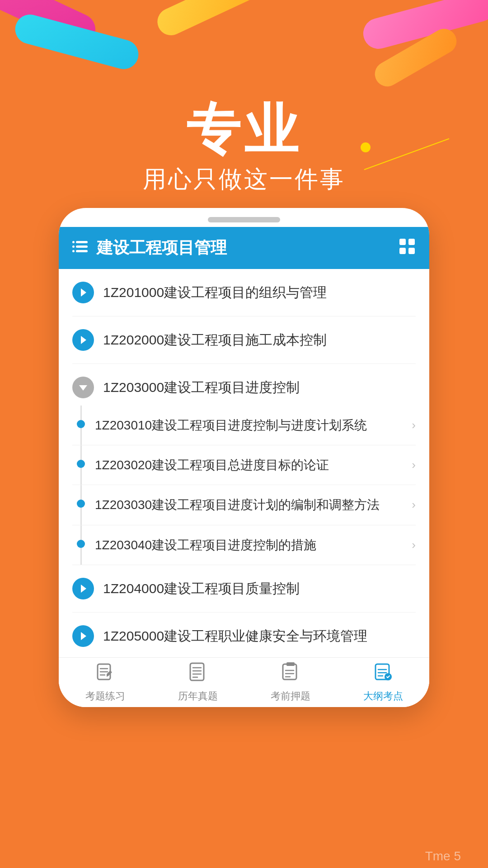 This screenshot has height=868, width=488. Describe the element at coordinates (259, 636) in the screenshot. I see `item-text-5: 1Z205000建设工程职业健康安全与环境管理` at that location.